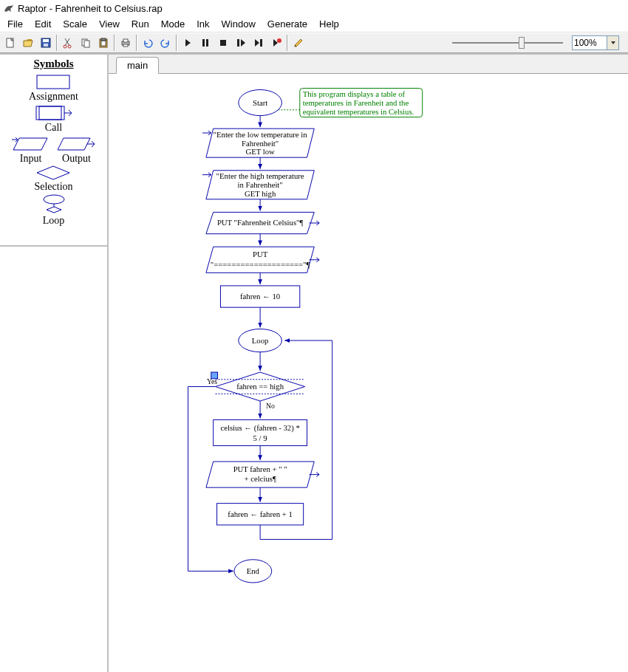 This screenshot has width=628, height=672. I want to click on comment-line: This program displays a table of, so click(355, 94).